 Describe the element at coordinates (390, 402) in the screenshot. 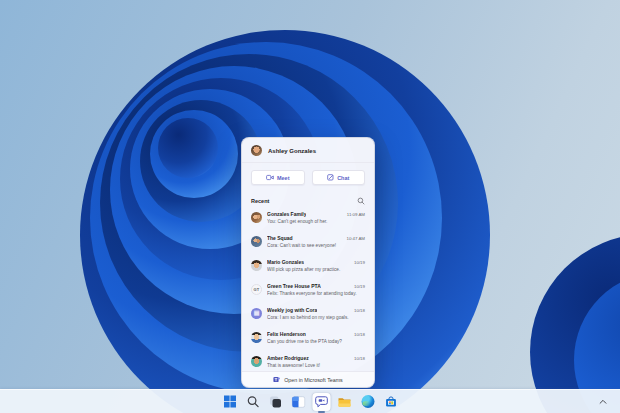

I see `microsoft-store-icon` at that location.